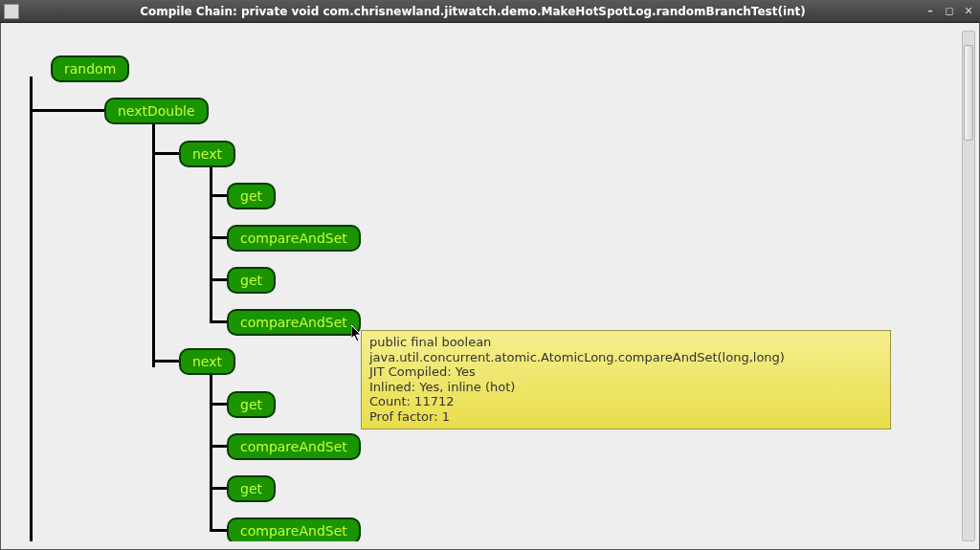 This screenshot has width=980, height=550. I want to click on app-icon, so click(11, 11).